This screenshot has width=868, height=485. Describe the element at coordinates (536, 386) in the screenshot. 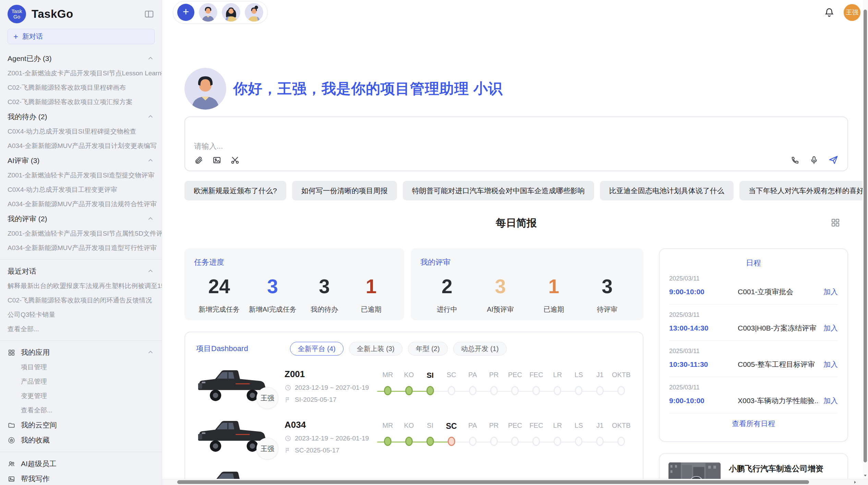

I see `milestone-fec: FEC` at that location.